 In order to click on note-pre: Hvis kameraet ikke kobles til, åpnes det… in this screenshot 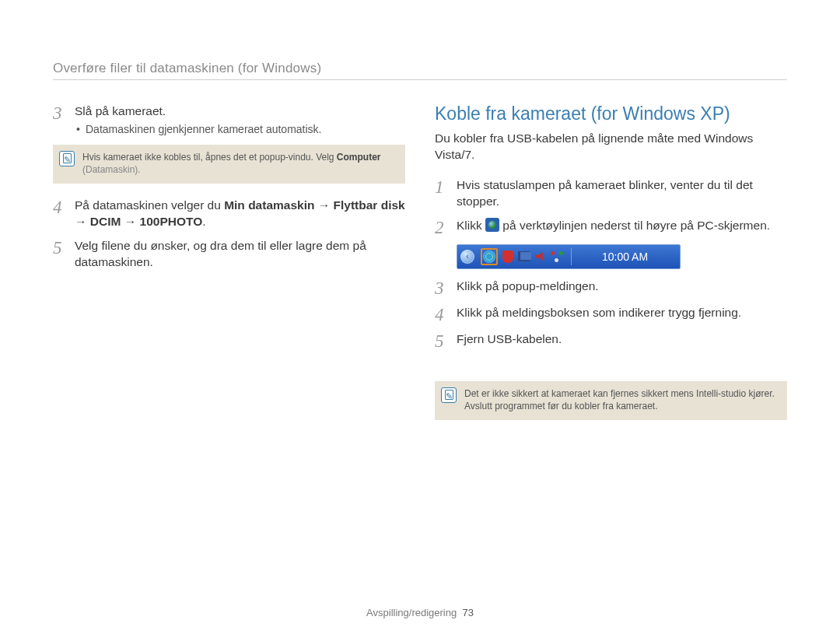, I will do `click(210, 157)`.